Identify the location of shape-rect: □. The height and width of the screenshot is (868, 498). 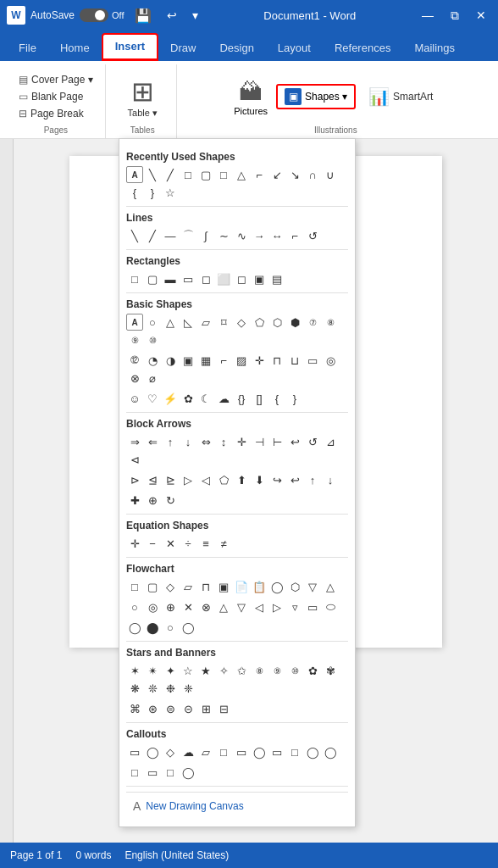
(188, 175).